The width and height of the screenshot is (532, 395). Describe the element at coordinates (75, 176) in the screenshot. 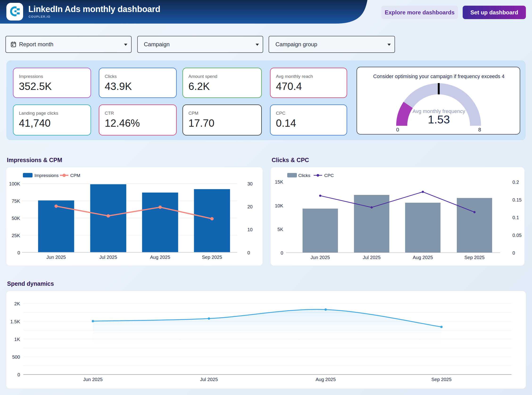

I see `svg-text: CPM` at that location.